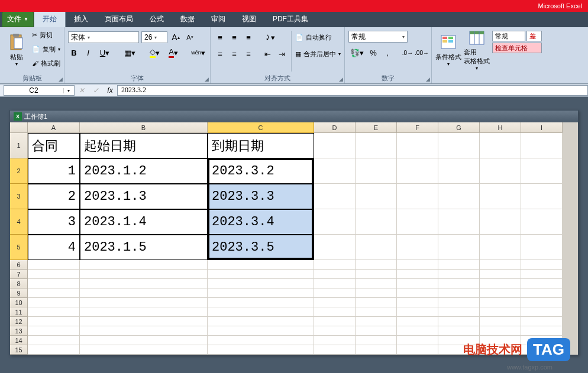 This screenshot has height=373, width=588. What do you see at coordinates (19, 171) in the screenshot?
I see `row-header: 2` at bounding box center [19, 171].